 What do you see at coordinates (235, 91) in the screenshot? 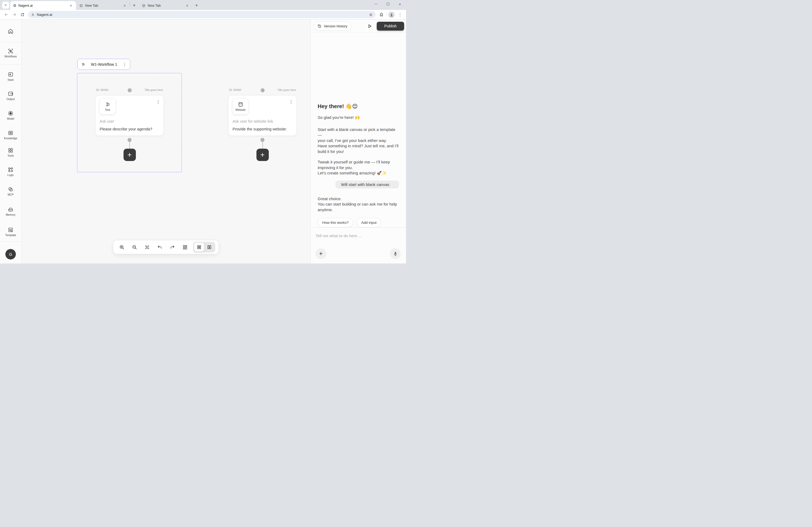
I see `node-id-label: ID: W#N#` at bounding box center [235, 91].